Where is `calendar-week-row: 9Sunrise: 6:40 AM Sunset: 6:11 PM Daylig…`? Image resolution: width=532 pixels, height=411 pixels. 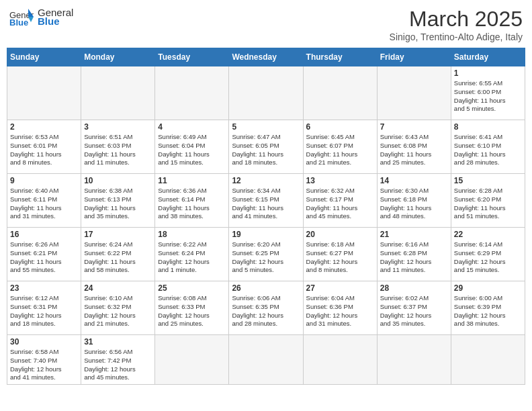 calendar-week-row: 9Sunrise: 6:40 AM Sunset: 6:11 PM Daylig… is located at coordinates (266, 201).